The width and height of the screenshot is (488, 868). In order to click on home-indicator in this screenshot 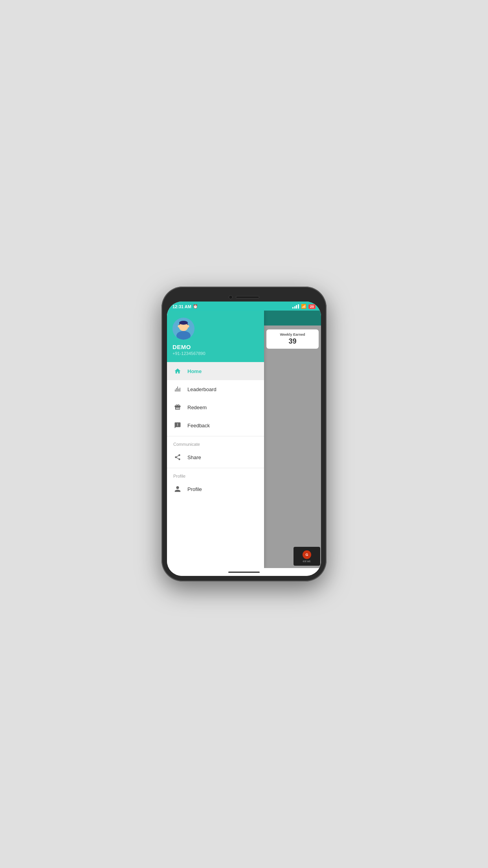, I will do `click(244, 572)`.